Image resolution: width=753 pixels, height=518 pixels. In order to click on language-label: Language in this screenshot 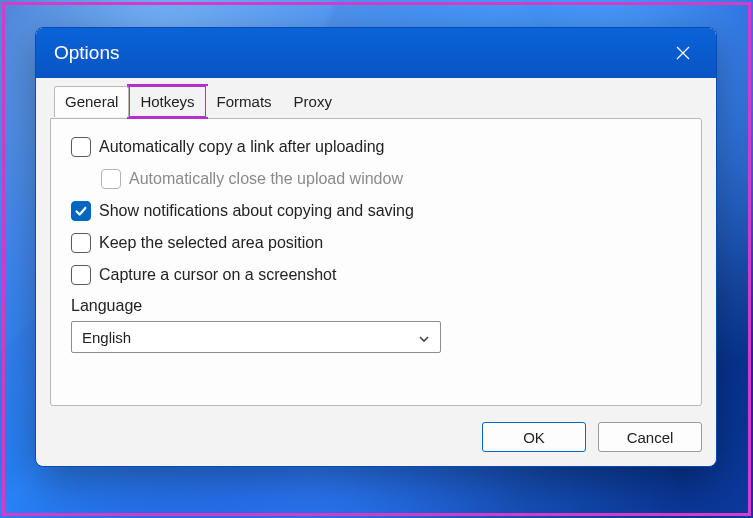, I will do `click(376, 306)`.